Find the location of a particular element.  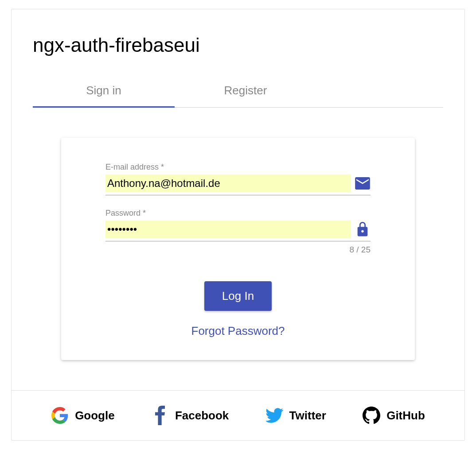

forgot-password-link: Forgot Password? is located at coordinates (238, 331).